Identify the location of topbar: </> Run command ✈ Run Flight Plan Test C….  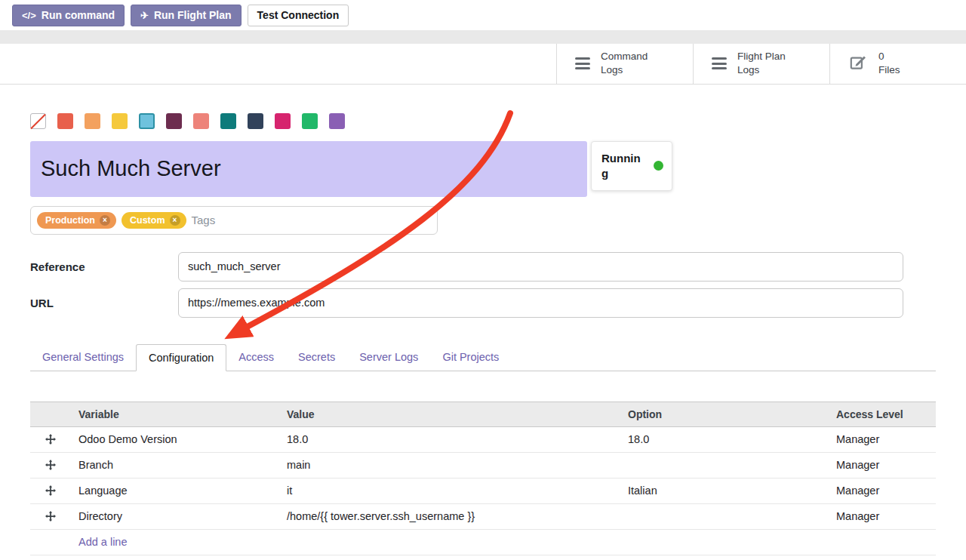
(483, 15).